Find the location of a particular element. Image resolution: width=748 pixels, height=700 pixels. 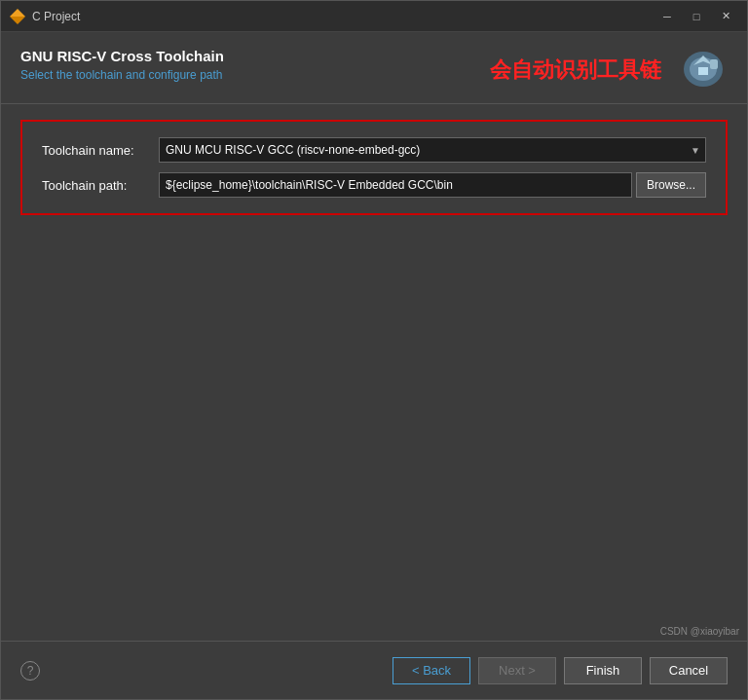

toolchain-name-select: GNU MCU RISC-V GCC (riscv-none-embed-gcc… is located at coordinates (432, 150).